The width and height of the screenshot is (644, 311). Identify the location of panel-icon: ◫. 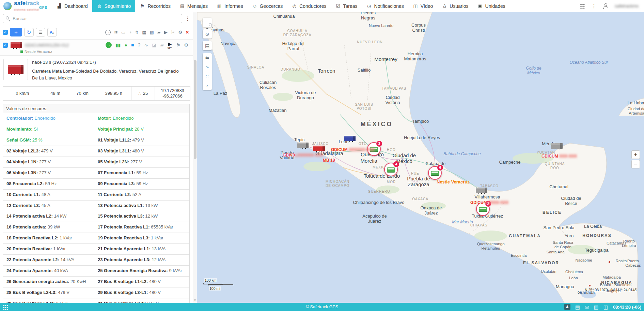
(606, 307).